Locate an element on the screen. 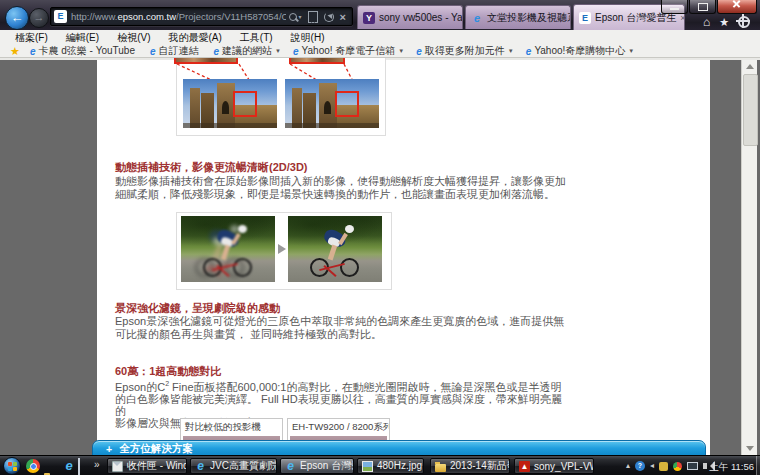  url-domain: epson.com.tw is located at coordinates (146, 16).